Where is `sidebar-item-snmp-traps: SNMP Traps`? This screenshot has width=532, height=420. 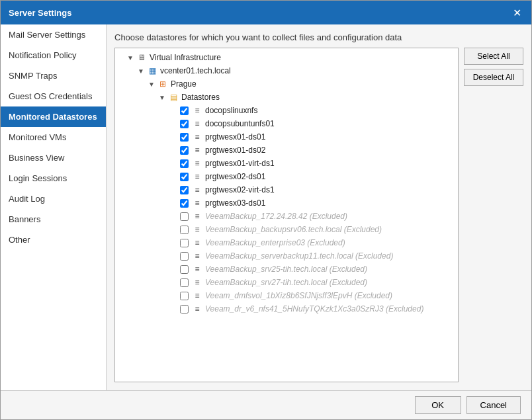 sidebar-item-snmp-traps: SNMP Traps is located at coordinates (53, 75).